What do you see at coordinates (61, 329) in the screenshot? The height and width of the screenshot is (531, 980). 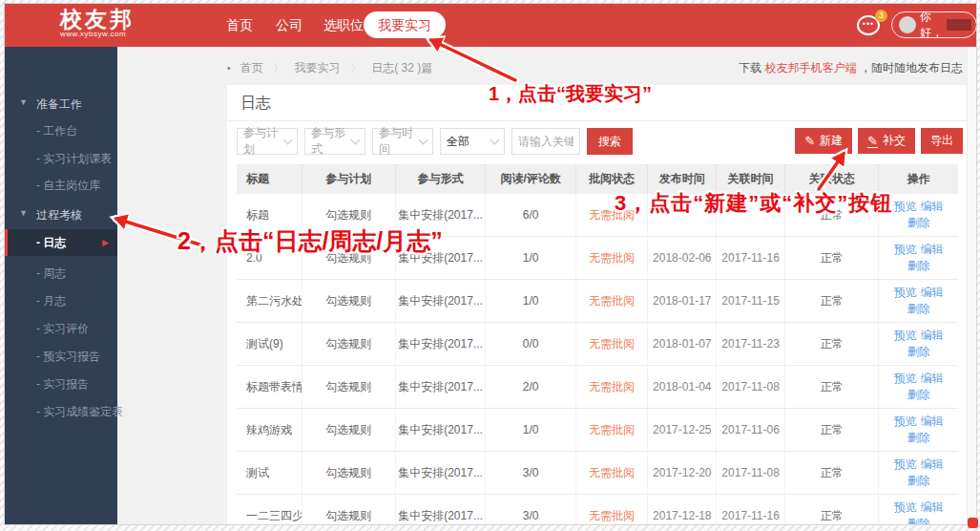 I see `sidebar-item-internship-evaluation: - 实习评价` at bounding box center [61, 329].